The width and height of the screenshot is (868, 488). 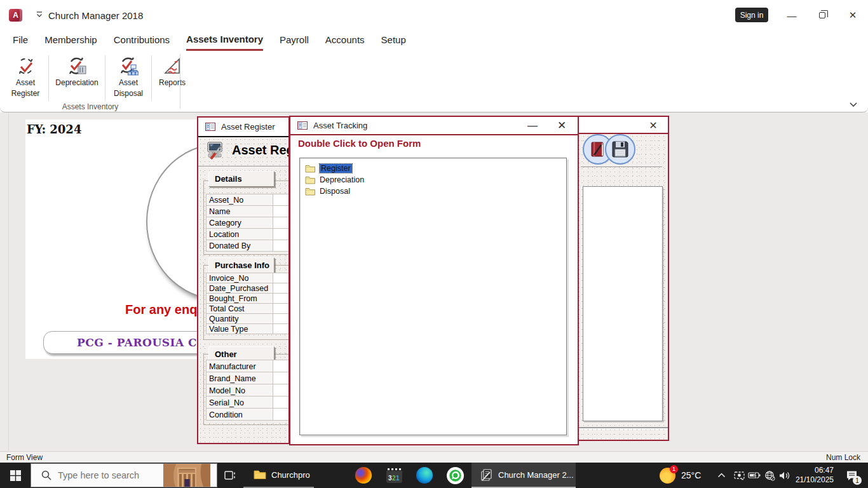 What do you see at coordinates (851, 475) in the screenshot?
I see `action-center-button: 1` at bounding box center [851, 475].